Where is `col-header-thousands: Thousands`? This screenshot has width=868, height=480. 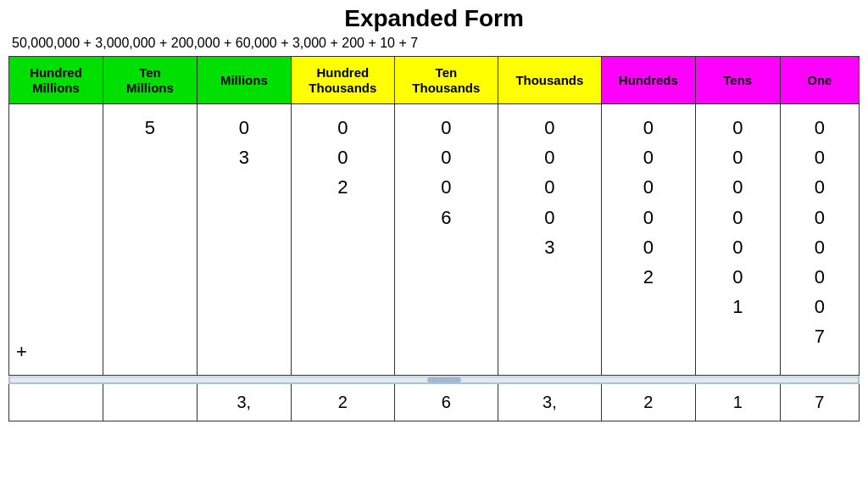
col-header-thousands: Thousands is located at coordinates (549, 81).